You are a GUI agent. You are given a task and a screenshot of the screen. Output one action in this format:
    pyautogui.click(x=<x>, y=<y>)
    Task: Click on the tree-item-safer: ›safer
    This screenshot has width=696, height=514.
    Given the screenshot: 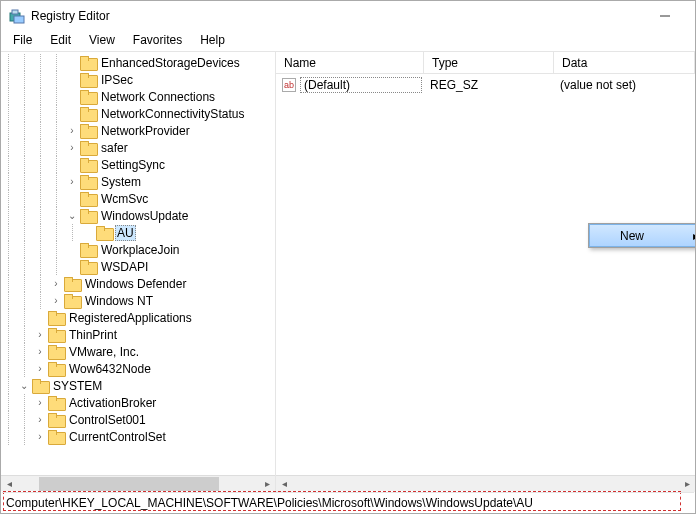 What is the action you would take?
    pyautogui.click(x=138, y=148)
    